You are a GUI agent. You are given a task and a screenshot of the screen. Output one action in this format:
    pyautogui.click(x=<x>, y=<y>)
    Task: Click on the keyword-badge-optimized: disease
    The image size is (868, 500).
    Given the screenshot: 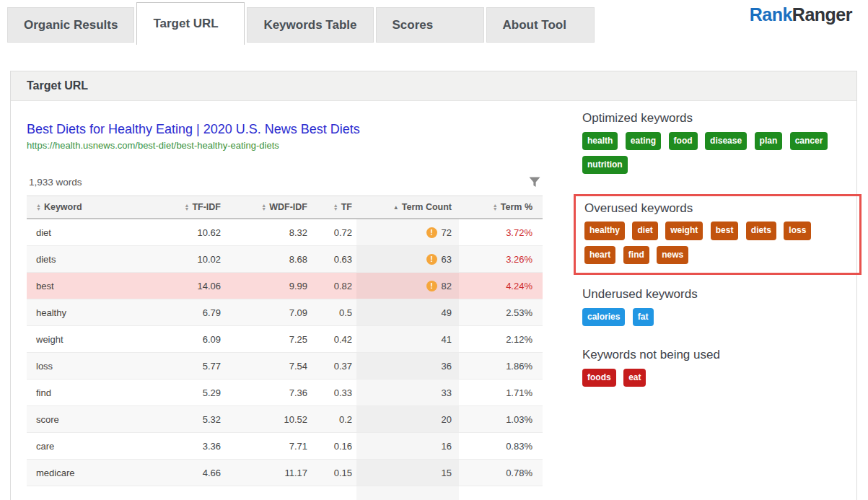 What is the action you would take?
    pyautogui.click(x=726, y=141)
    